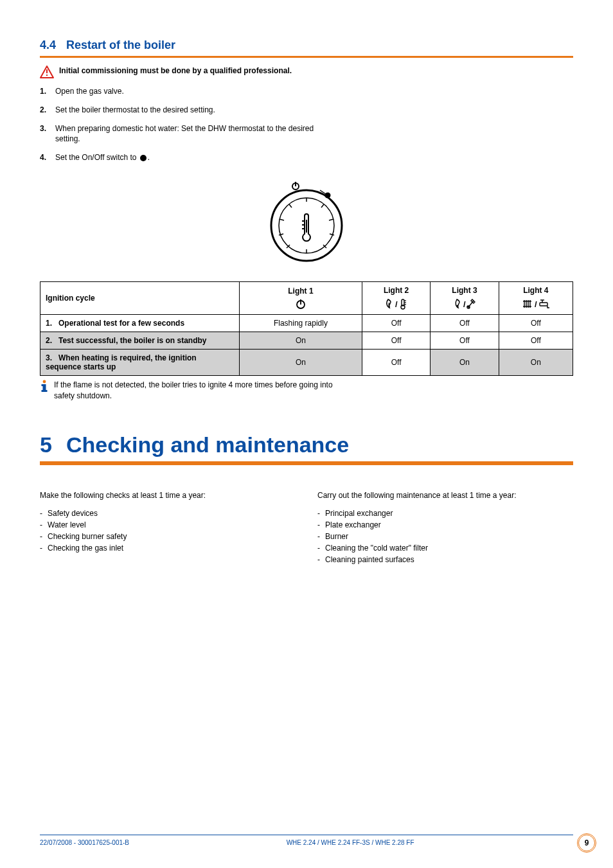 The image size is (613, 868). What do you see at coordinates (445, 536) in the screenshot?
I see `list-item: Burner` at bounding box center [445, 536].